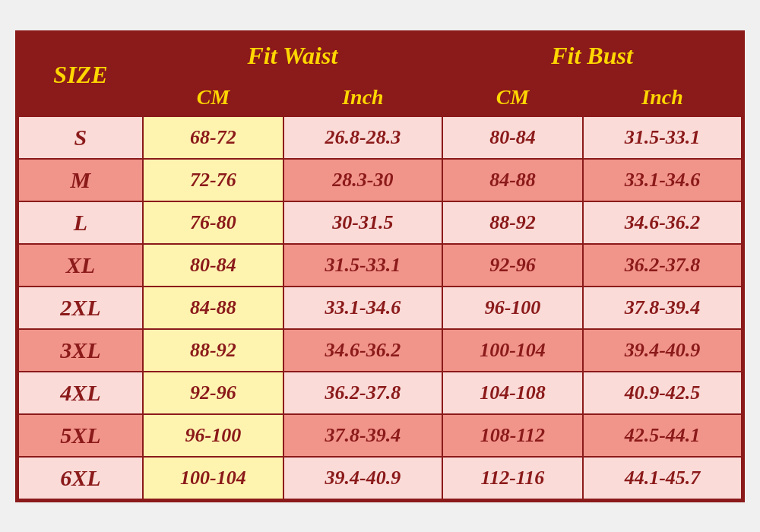 The width and height of the screenshot is (760, 532). Describe the element at coordinates (512, 138) in the screenshot. I see `bust-cm-cell: 80-84` at that location.